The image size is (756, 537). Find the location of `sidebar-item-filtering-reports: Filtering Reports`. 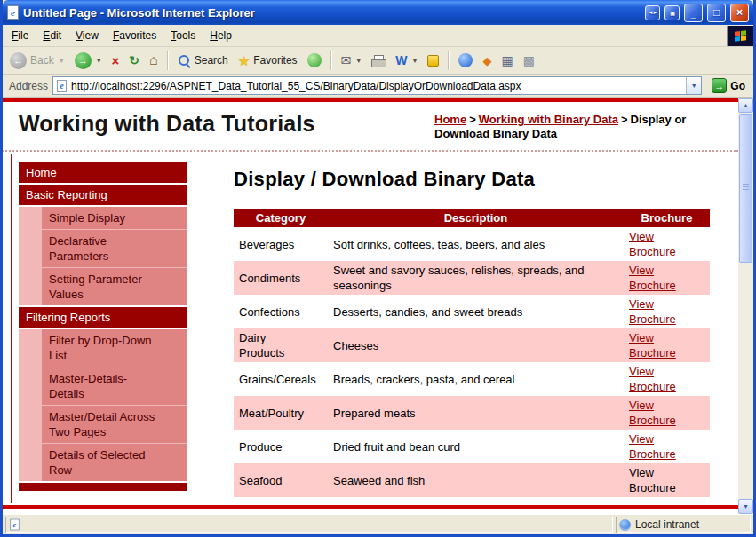

sidebar-item-filtering-reports: Filtering Reports is located at coordinates (103, 318).